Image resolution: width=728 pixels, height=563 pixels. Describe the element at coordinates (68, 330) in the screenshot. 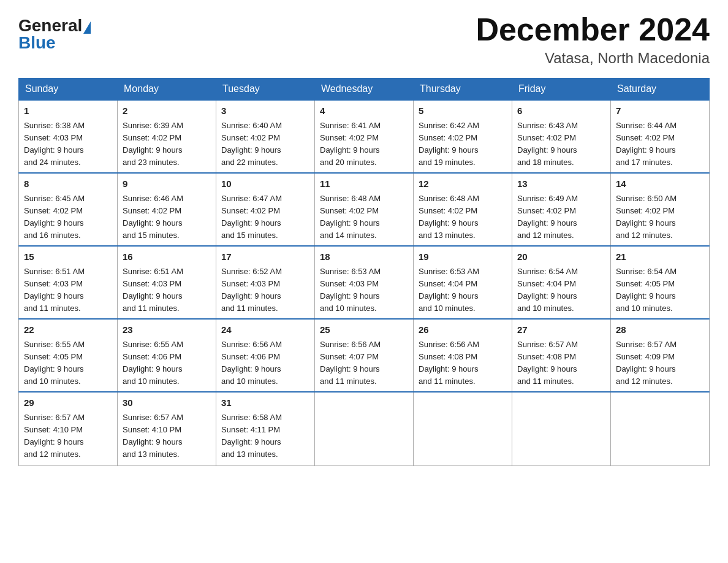

I see `day-number: 22` at that location.